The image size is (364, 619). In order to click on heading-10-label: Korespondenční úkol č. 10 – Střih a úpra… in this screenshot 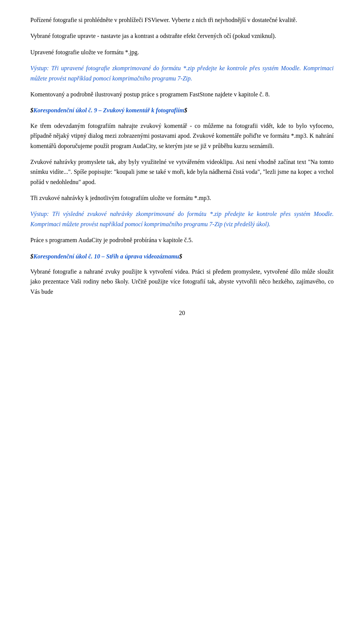, I will do `click(106, 257)`.